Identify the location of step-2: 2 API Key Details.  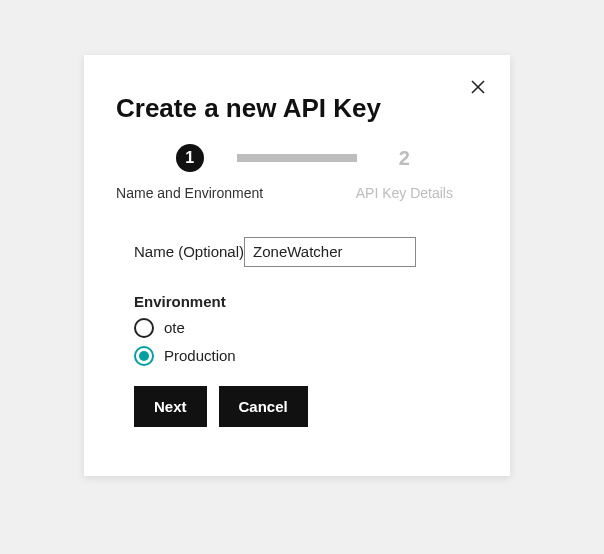
(404, 174).